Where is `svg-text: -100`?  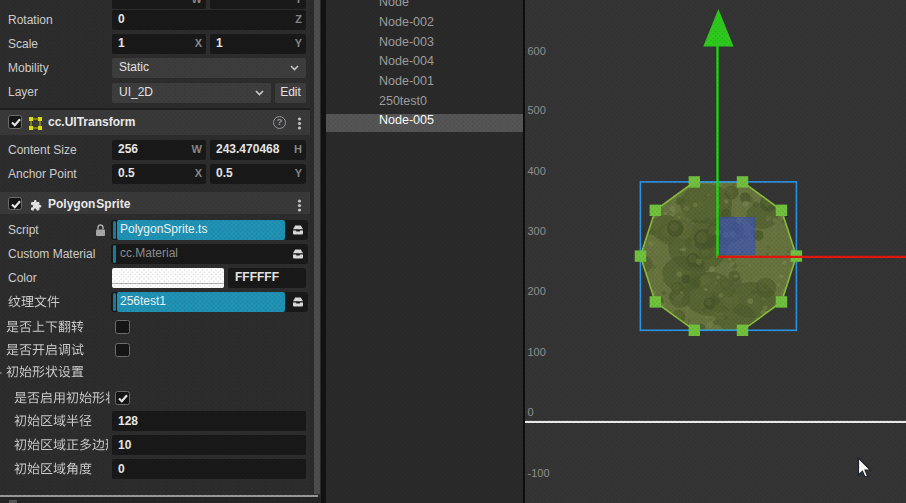 svg-text: -100 is located at coordinates (539, 473).